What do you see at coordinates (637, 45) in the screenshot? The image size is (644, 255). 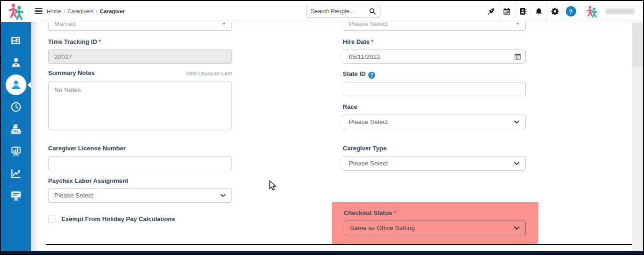 I see `scrollbar-thumb` at bounding box center [637, 45].